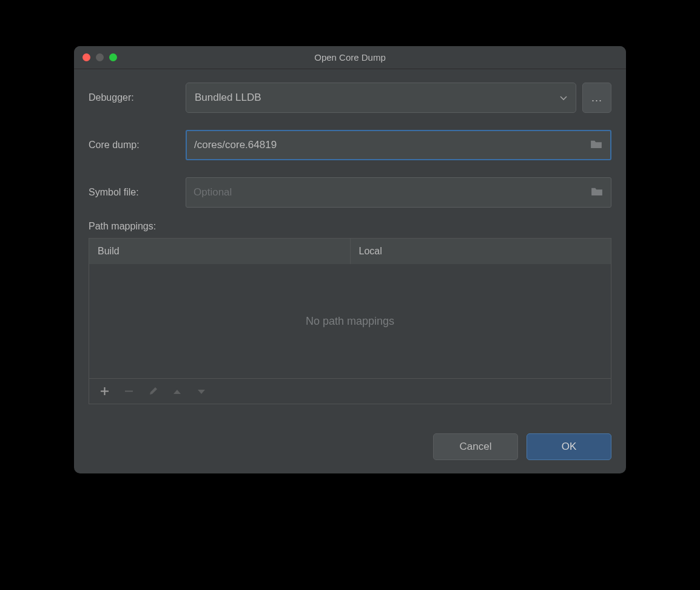 The width and height of the screenshot is (700, 590). I want to click on debugger-controls: Bundled LLDB ..., so click(399, 98).